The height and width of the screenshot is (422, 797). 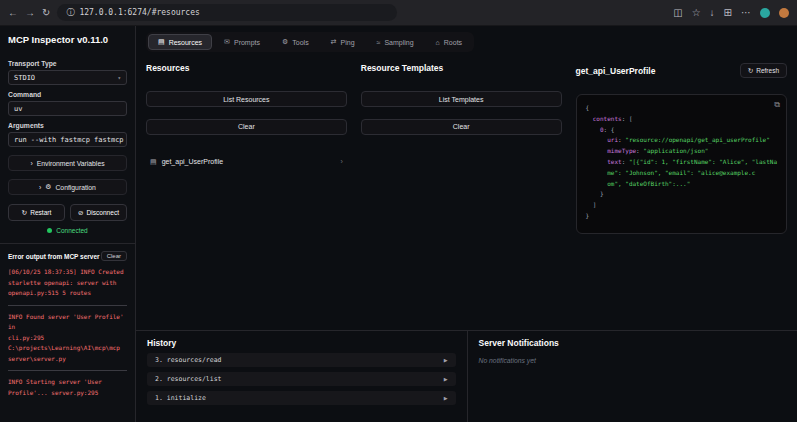 I want to click on code-line: om", "dateOfBirth":...", so click(x=682, y=184).